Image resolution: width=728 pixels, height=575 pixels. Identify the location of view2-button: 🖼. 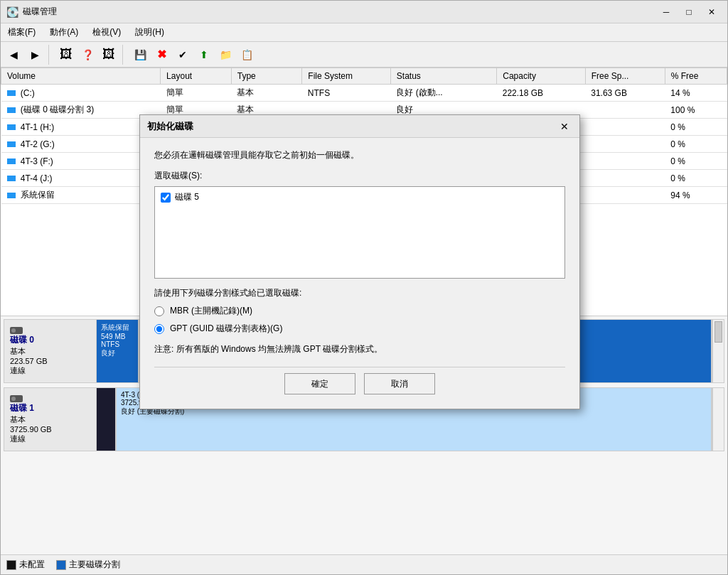
(109, 55).